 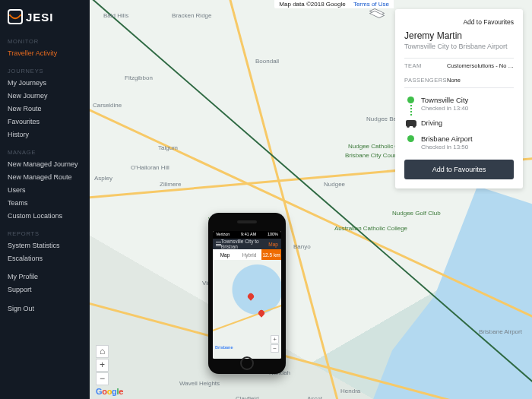 What do you see at coordinates (45, 83) in the screenshot?
I see `sidebar-item-my-journeys: My Journeys` at bounding box center [45, 83].